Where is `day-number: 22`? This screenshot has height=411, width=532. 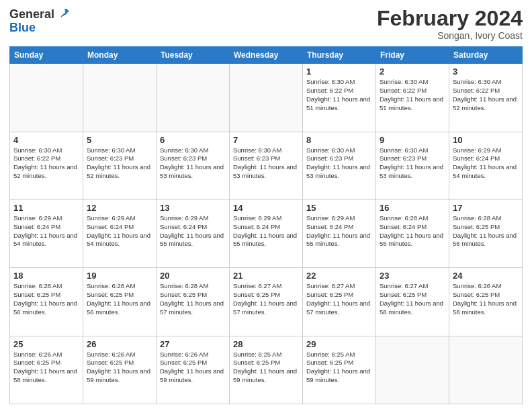
day-number: 22 is located at coordinates (339, 275).